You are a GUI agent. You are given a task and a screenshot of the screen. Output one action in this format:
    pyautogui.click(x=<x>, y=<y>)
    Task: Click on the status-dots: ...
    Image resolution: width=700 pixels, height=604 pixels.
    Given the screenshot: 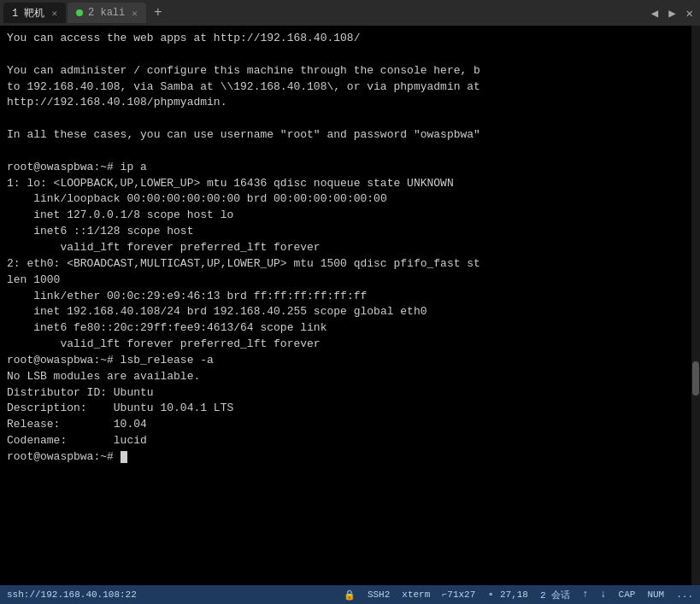 What is the action you would take?
    pyautogui.click(x=685, y=595)
    